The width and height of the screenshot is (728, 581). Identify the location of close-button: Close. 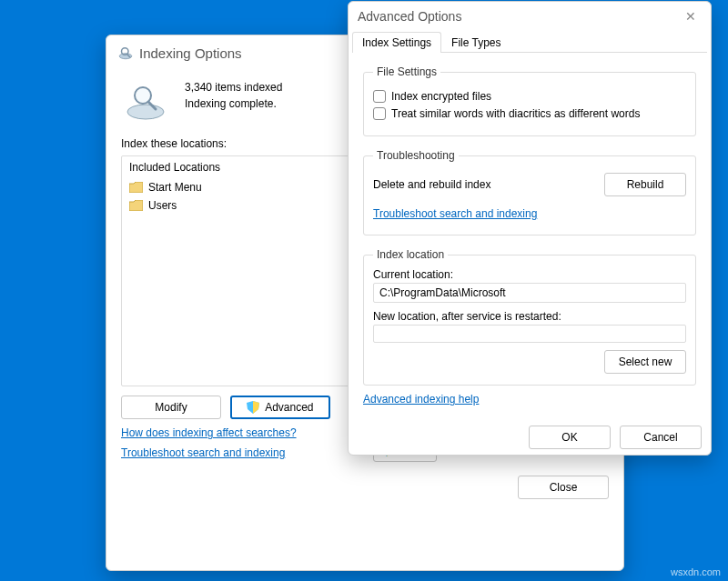
(563, 487).